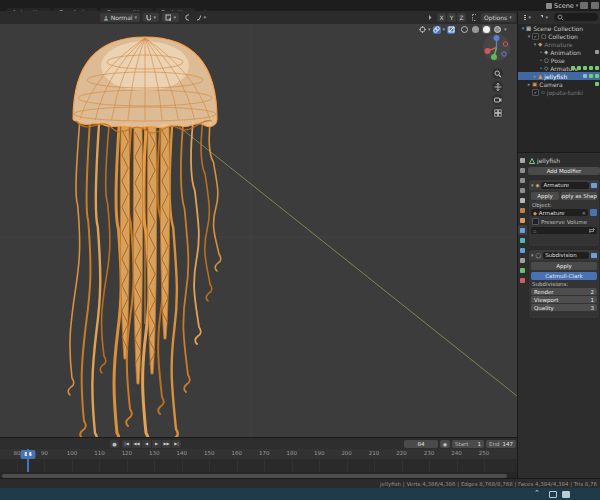 The width and height of the screenshot is (600, 500). Describe the element at coordinates (595, 6) in the screenshot. I see `new-view-layer-icon` at that location.